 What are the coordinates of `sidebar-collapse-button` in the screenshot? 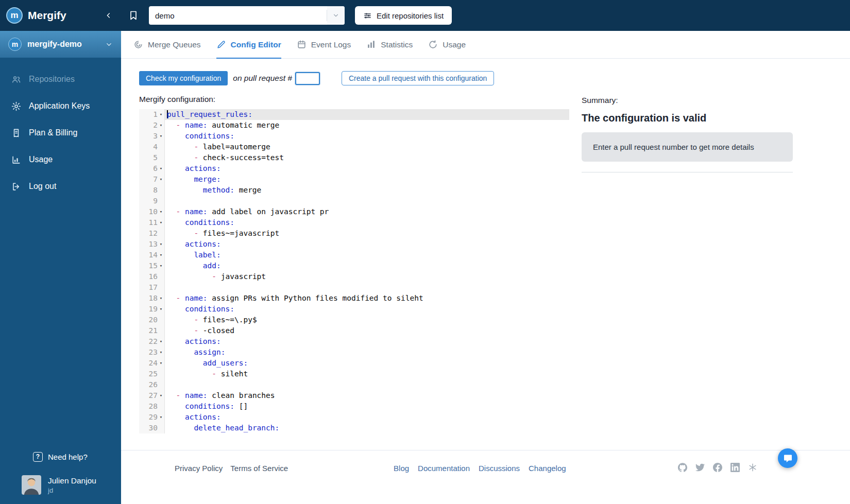 It's located at (109, 15).